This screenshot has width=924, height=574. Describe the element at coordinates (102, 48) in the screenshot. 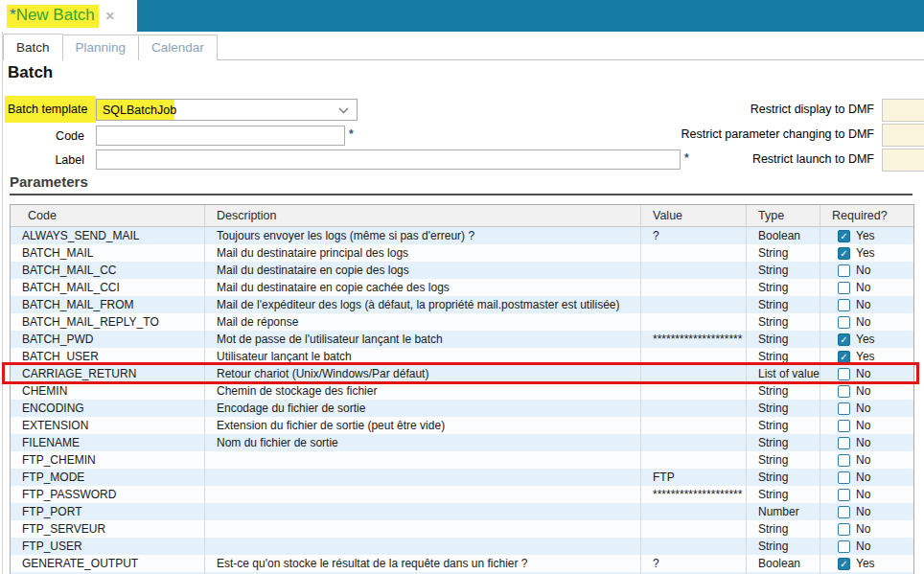

I see `tab-planning: Planning` at that location.